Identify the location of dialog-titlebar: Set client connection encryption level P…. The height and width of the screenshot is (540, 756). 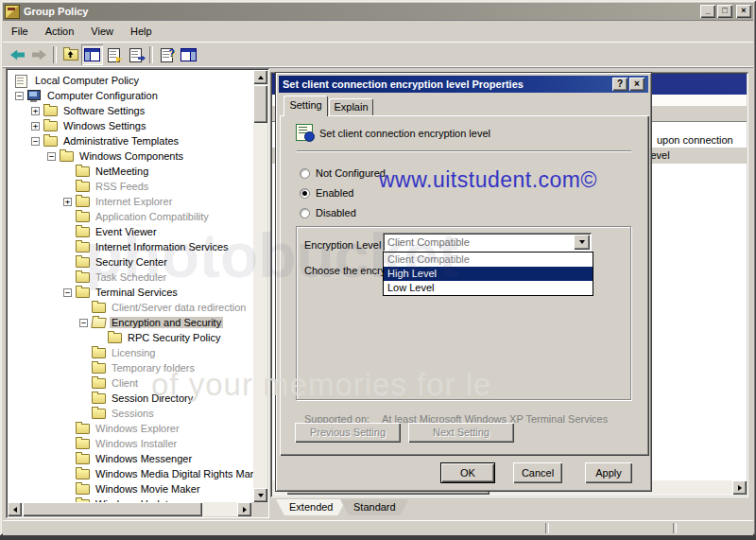
(463, 84).